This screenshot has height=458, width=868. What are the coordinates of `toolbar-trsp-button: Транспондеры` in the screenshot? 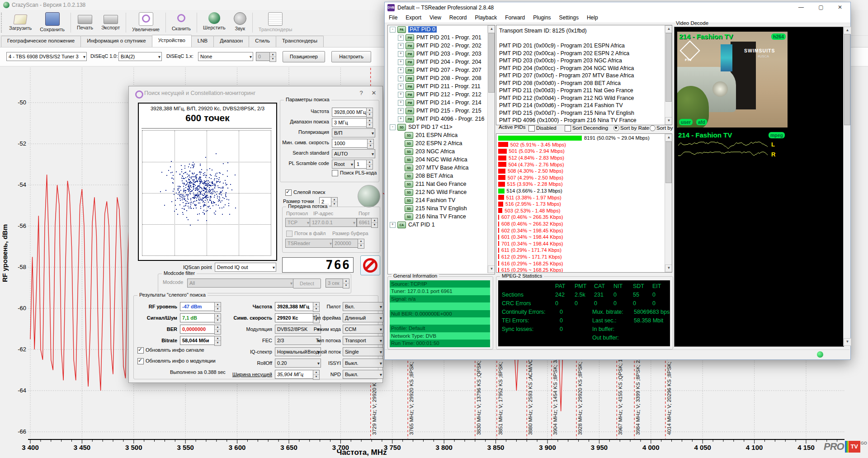 It's located at (276, 23).